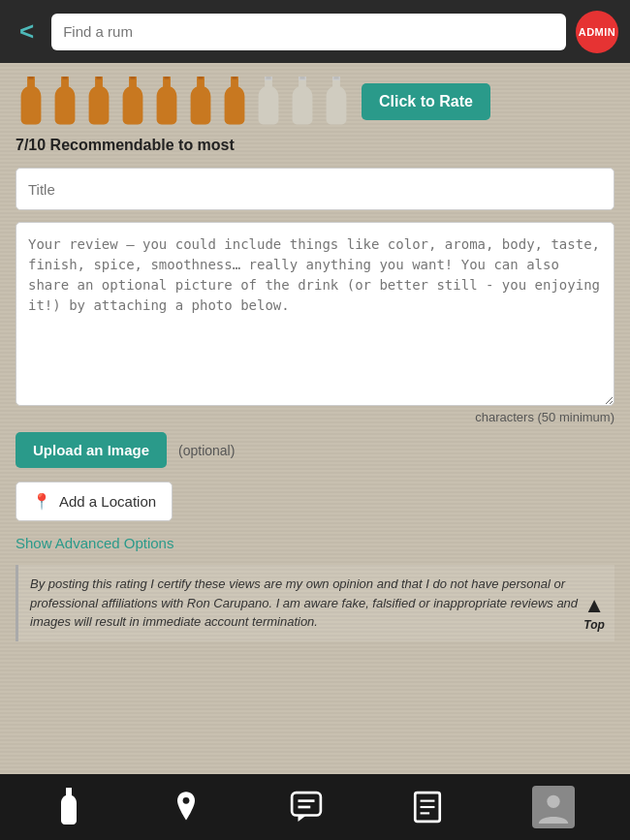 The image size is (630, 840). What do you see at coordinates (108, 502) in the screenshot?
I see `location-label: Add a Location` at bounding box center [108, 502].